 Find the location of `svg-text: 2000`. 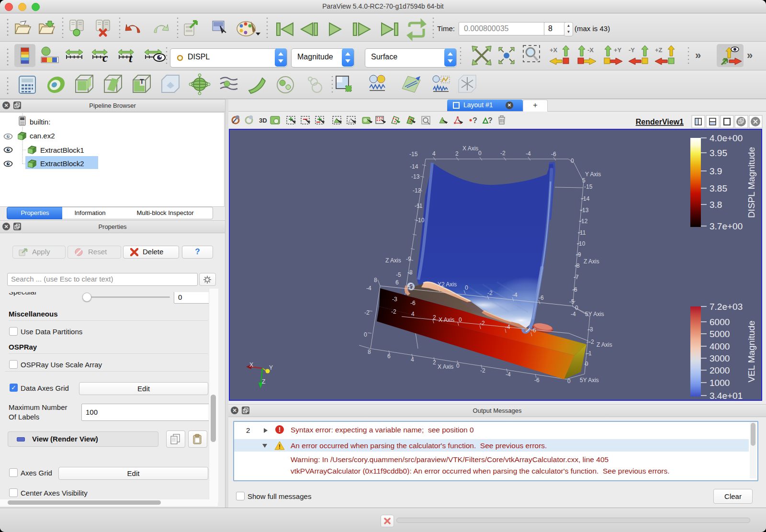

svg-text: 2000 is located at coordinates (720, 371).